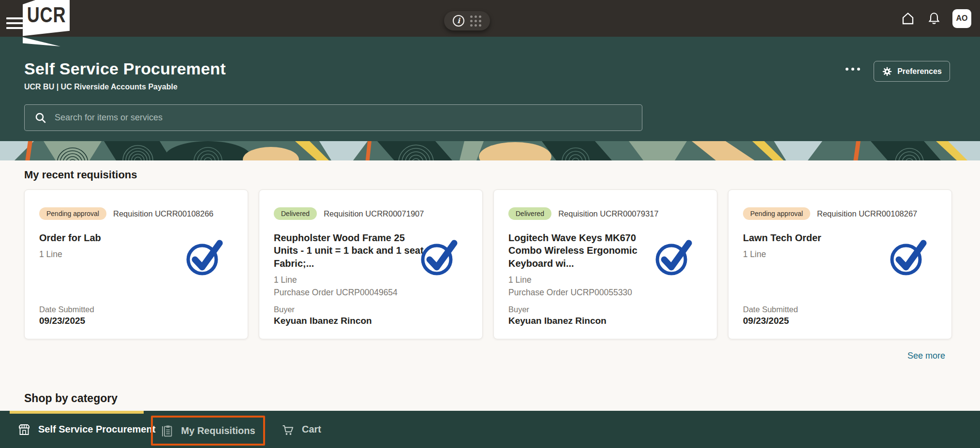 The width and height of the screenshot is (980, 448). What do you see at coordinates (476, 21) in the screenshot?
I see `app-grid-icon` at bounding box center [476, 21].